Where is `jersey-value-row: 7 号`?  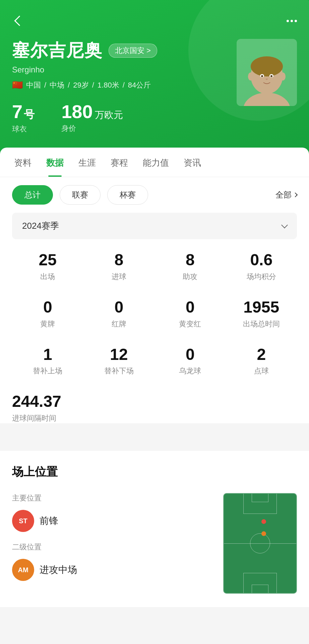 jersey-value-row: 7 号 is located at coordinates (23, 112).